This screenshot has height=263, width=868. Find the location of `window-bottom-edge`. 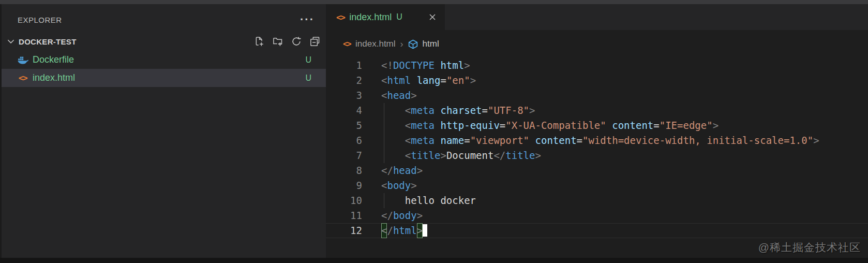

window-bottom-edge is located at coordinates (434, 260).